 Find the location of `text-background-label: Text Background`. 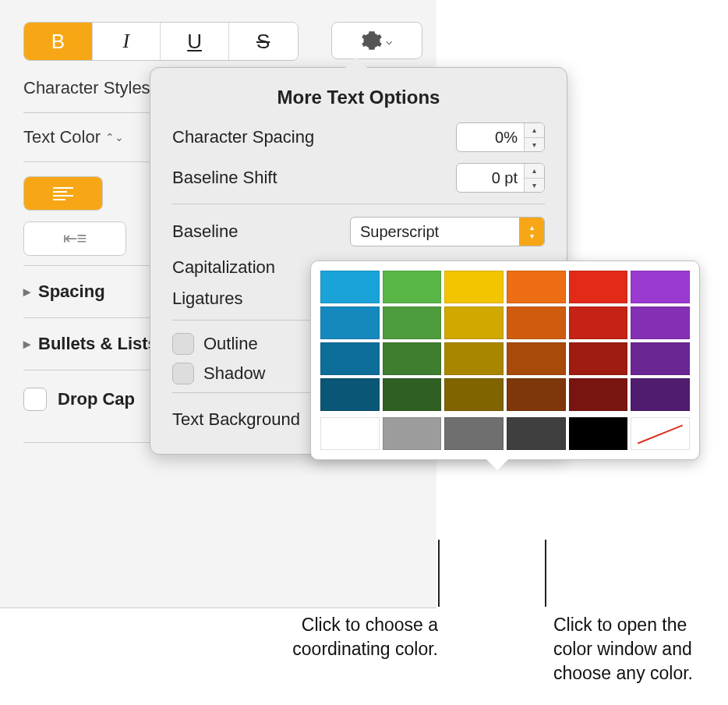

text-background-label: Text Background is located at coordinates (236, 420).